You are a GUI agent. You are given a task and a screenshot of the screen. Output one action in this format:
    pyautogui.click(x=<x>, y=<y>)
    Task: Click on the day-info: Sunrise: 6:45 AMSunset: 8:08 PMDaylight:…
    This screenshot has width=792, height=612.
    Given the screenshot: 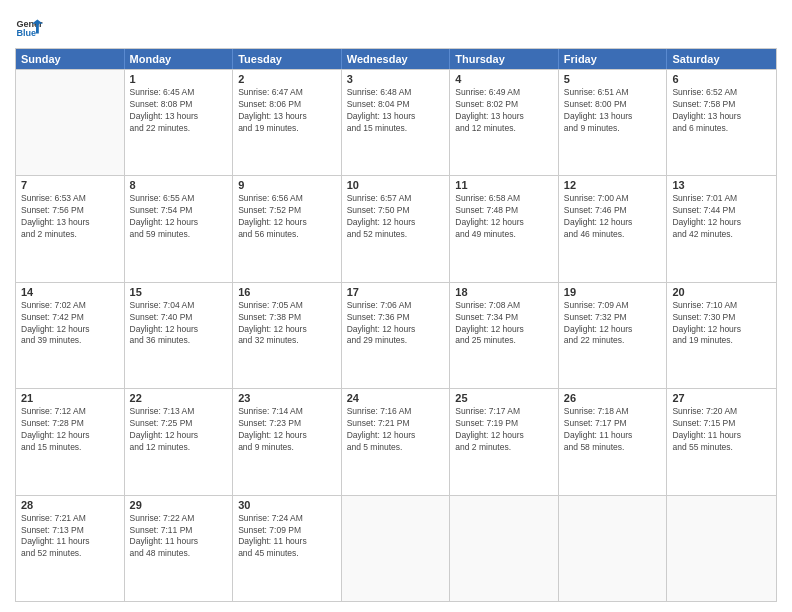 What is the action you would take?
    pyautogui.click(x=179, y=111)
    